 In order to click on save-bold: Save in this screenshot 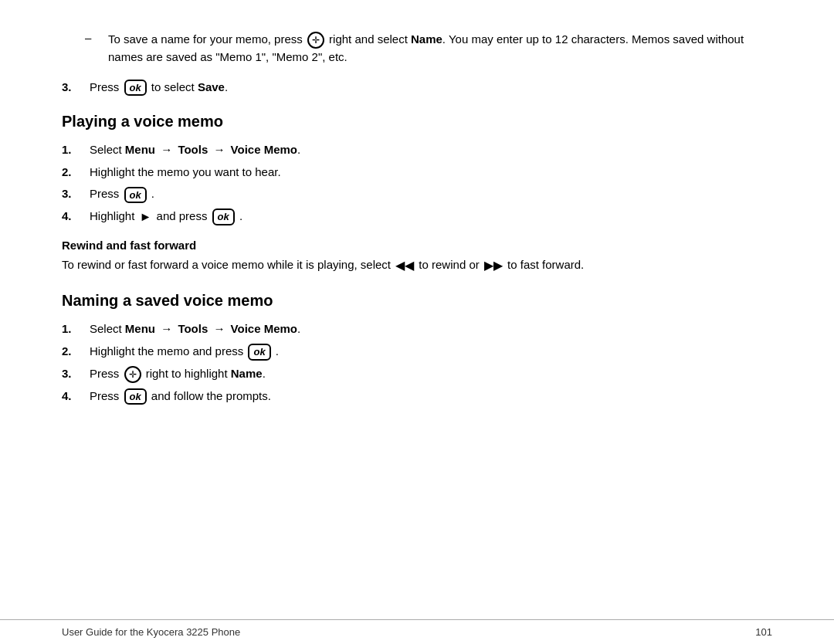, I will do `click(212, 86)`.